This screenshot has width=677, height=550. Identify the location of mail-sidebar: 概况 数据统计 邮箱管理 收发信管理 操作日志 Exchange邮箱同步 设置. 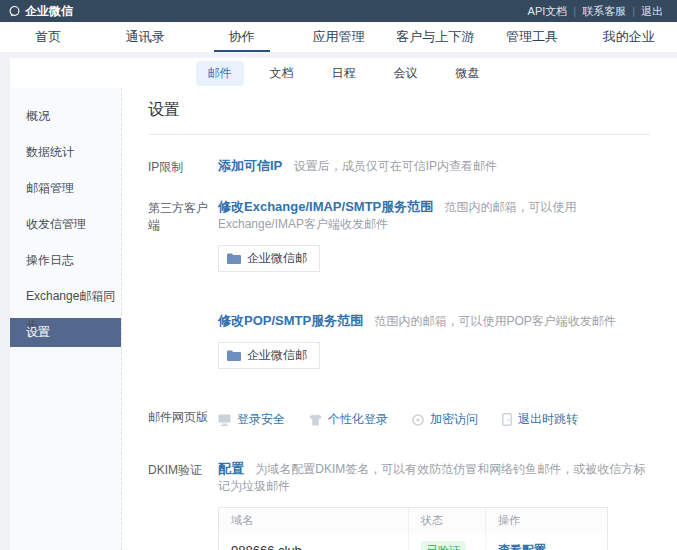
(66, 319).